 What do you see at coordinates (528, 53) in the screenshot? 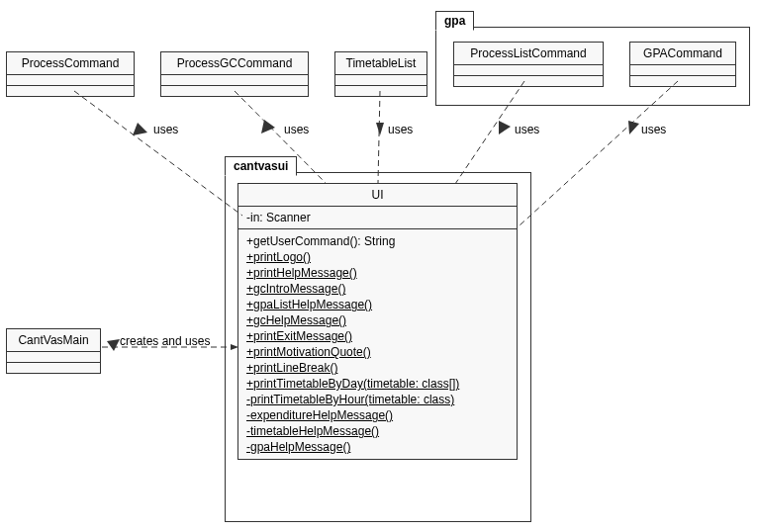
I see `class-process-list-command-name: ProcessListCommand` at bounding box center [528, 53].